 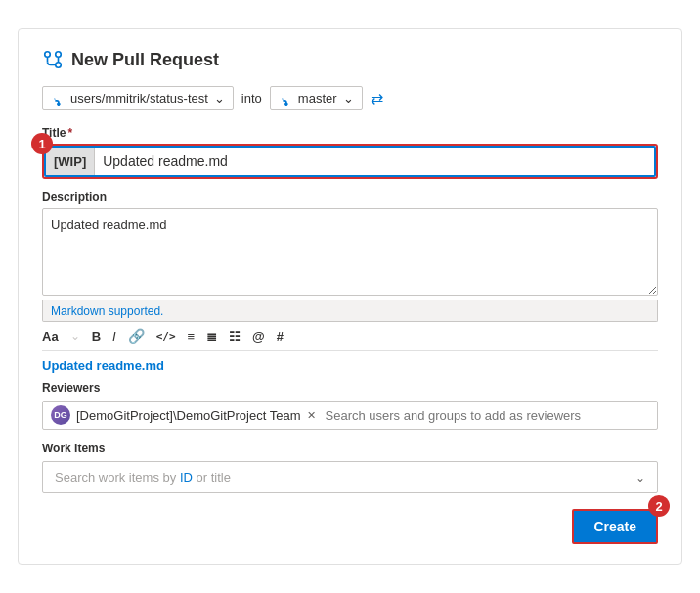 I want to click on target-branch-label: master, so click(x=318, y=98).